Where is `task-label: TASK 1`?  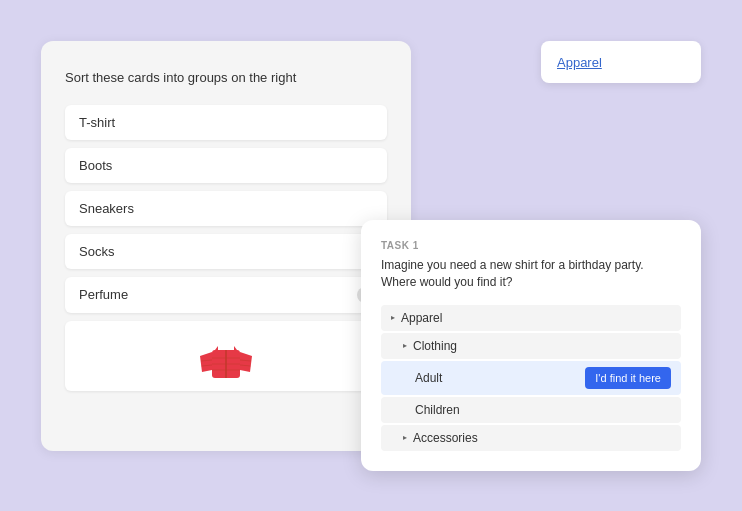 task-label: TASK 1 is located at coordinates (531, 246).